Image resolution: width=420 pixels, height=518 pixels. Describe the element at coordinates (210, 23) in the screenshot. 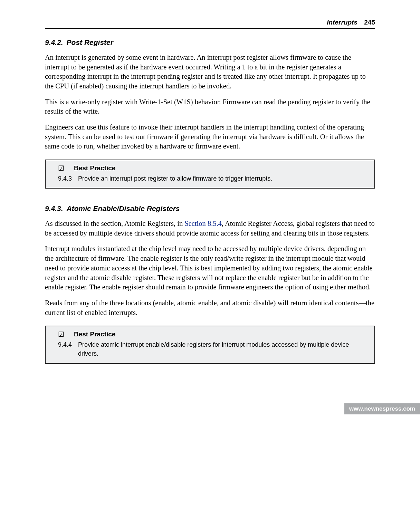

I see `running-header: Interrupts 245` at that location.